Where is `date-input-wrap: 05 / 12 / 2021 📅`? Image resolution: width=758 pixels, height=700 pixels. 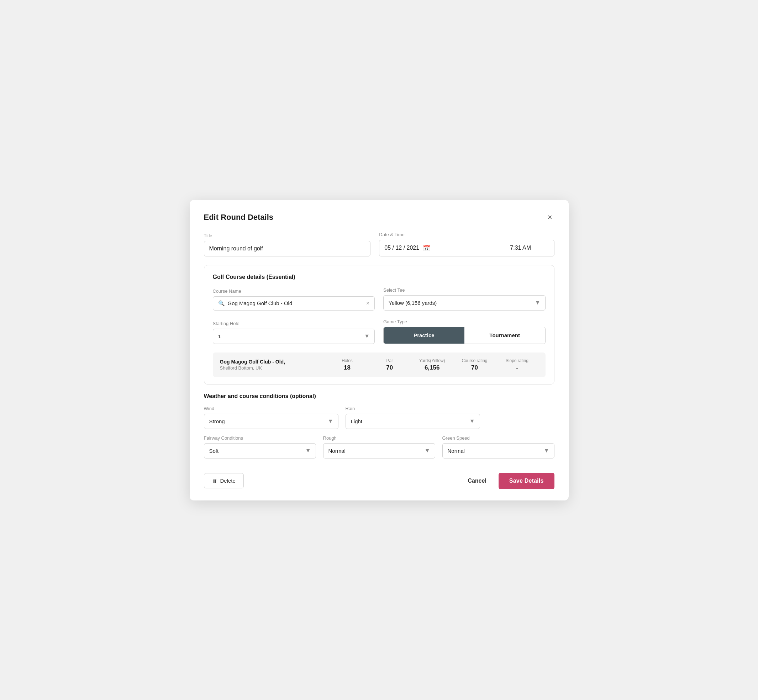 date-input-wrap: 05 / 12 / 2021 📅 is located at coordinates (433, 248).